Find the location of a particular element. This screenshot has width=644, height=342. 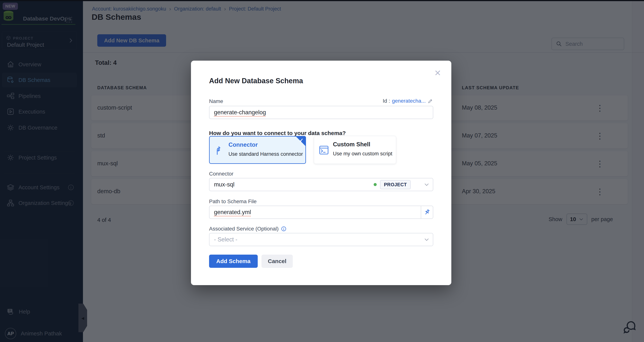

connect-question: How do you want to connect to your data … is located at coordinates (278, 133).